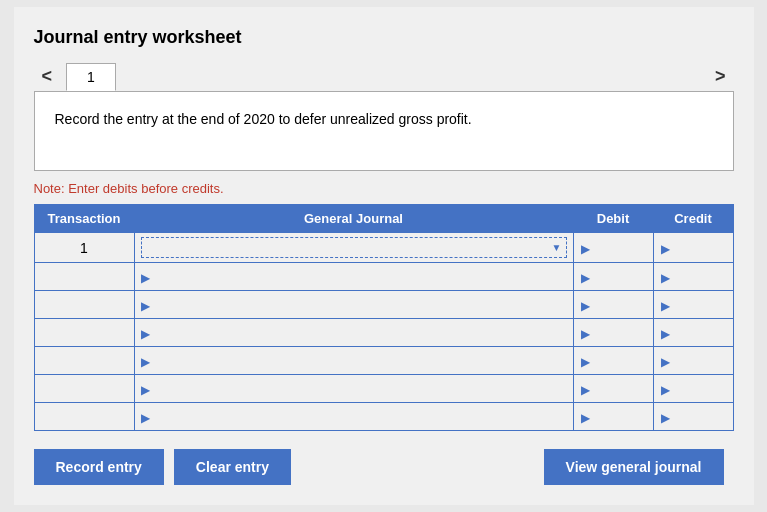  Describe the element at coordinates (354, 389) in the screenshot. I see `journal-cell-6: ▶` at that location.